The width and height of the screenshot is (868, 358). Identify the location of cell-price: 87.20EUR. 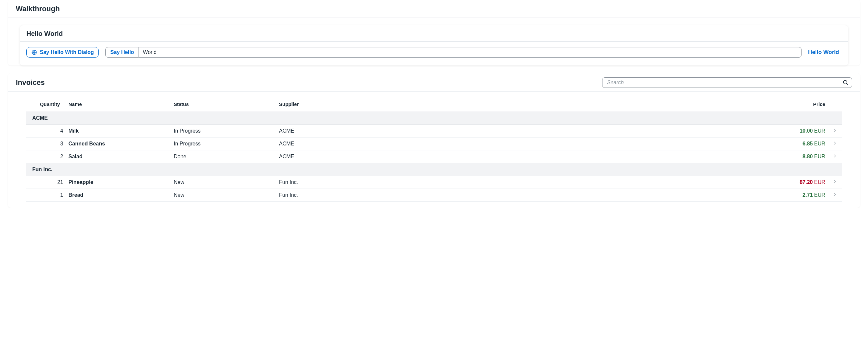
(793, 182).